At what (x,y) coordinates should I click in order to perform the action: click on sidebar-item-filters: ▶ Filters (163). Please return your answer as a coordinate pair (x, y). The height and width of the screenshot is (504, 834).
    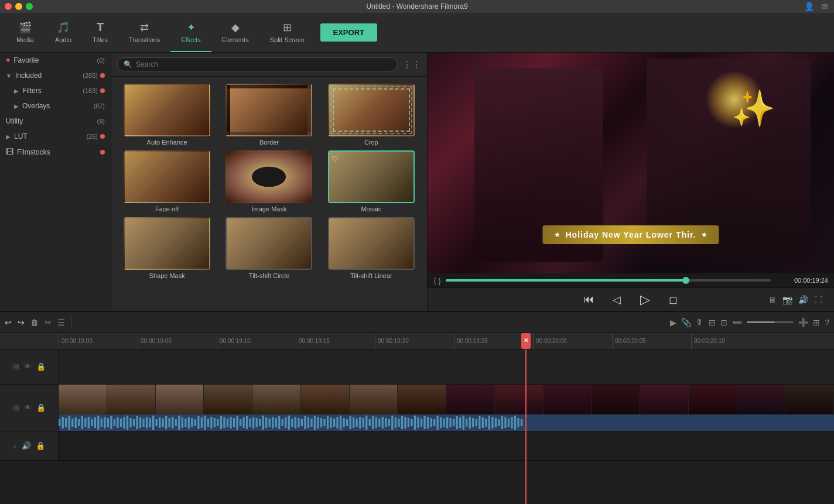
    Looking at the image, I should click on (55, 91).